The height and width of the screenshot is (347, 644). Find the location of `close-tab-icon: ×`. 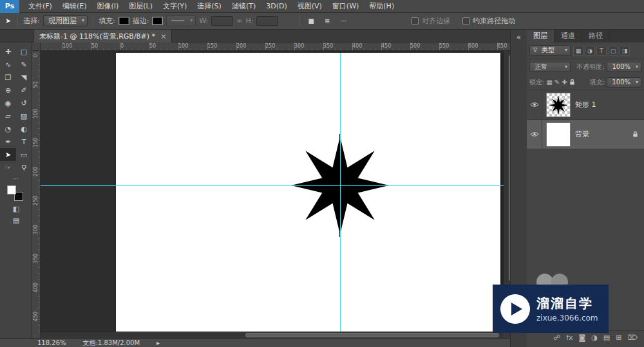

close-tab-icon: × is located at coordinates (164, 36).